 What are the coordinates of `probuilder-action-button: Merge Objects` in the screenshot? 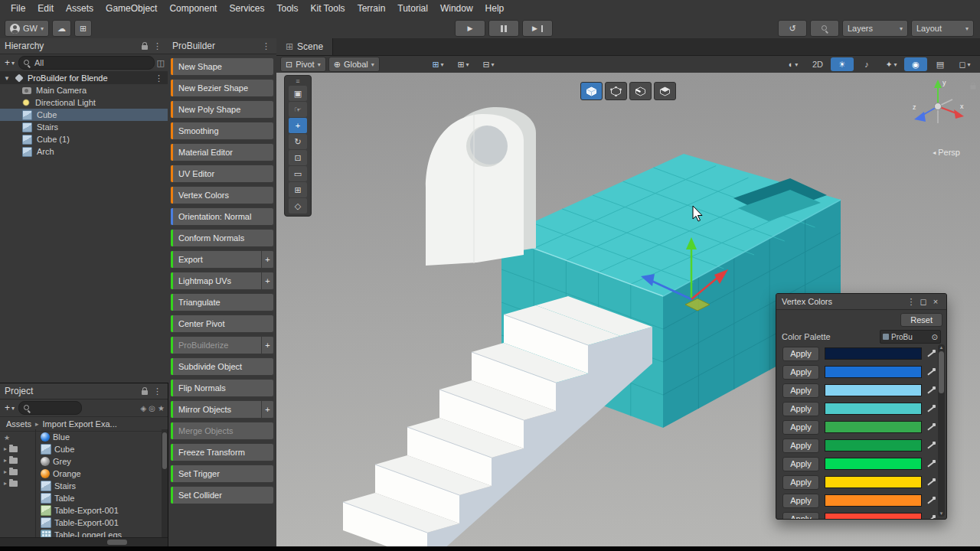 It's located at (222, 431).